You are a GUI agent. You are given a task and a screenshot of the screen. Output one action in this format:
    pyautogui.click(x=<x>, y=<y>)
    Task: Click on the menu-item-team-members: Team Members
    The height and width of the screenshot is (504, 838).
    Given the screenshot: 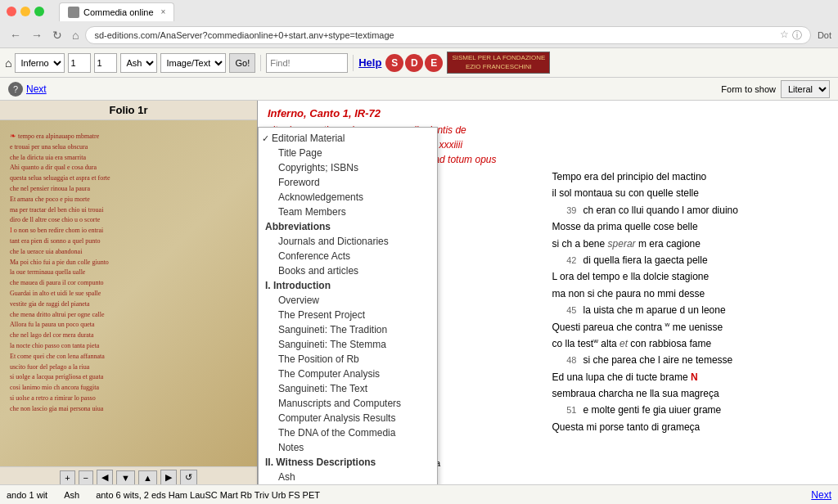 What is the action you would take?
    pyautogui.click(x=348, y=212)
    